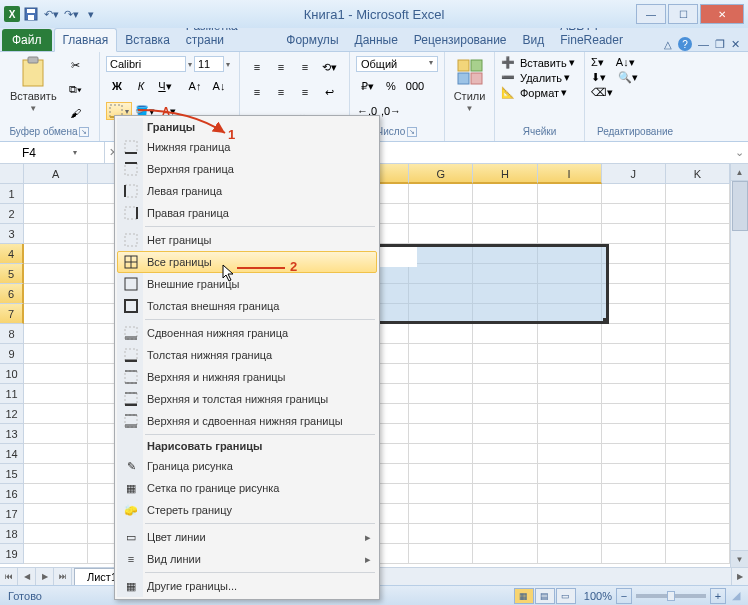  I want to click on orientation-icon: ⟲▾, so click(329, 67).